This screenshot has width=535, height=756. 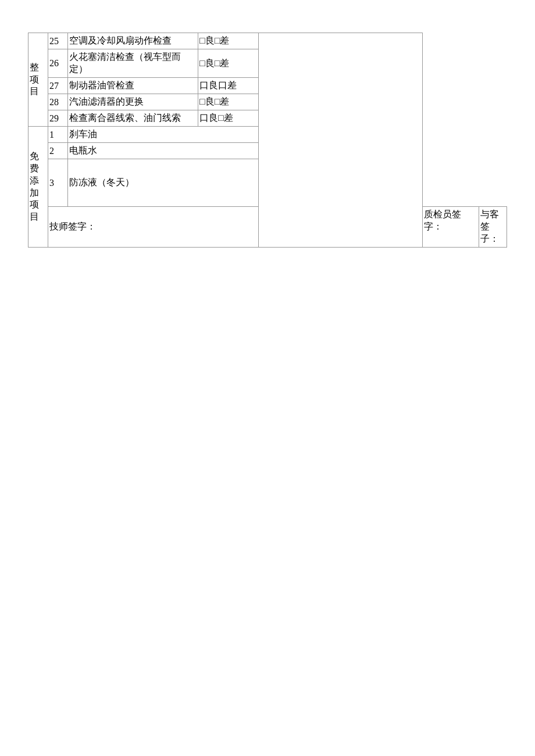 I want to click on item-desc: 刹车油, so click(x=163, y=135).